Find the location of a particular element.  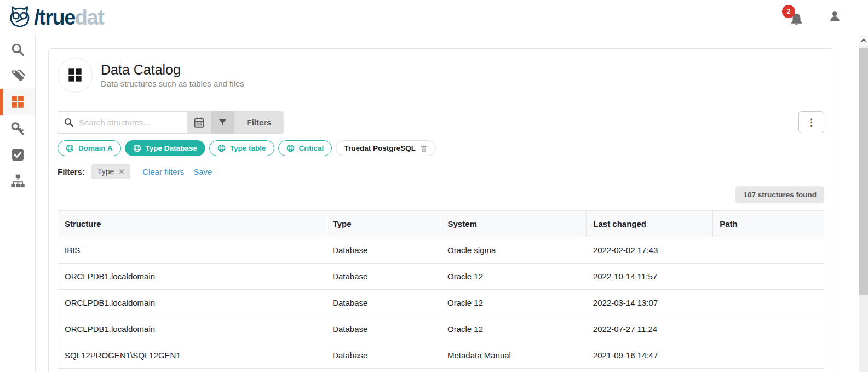

sidebar-item-tags is located at coordinates (18, 76).